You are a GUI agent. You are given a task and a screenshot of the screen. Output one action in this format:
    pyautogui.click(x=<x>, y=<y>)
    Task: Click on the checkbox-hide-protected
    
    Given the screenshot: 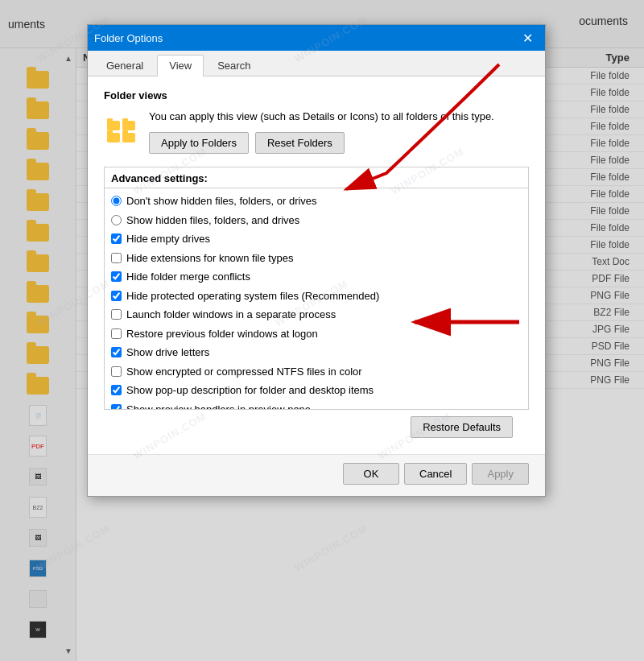 What is the action you would take?
    pyautogui.click(x=116, y=296)
    